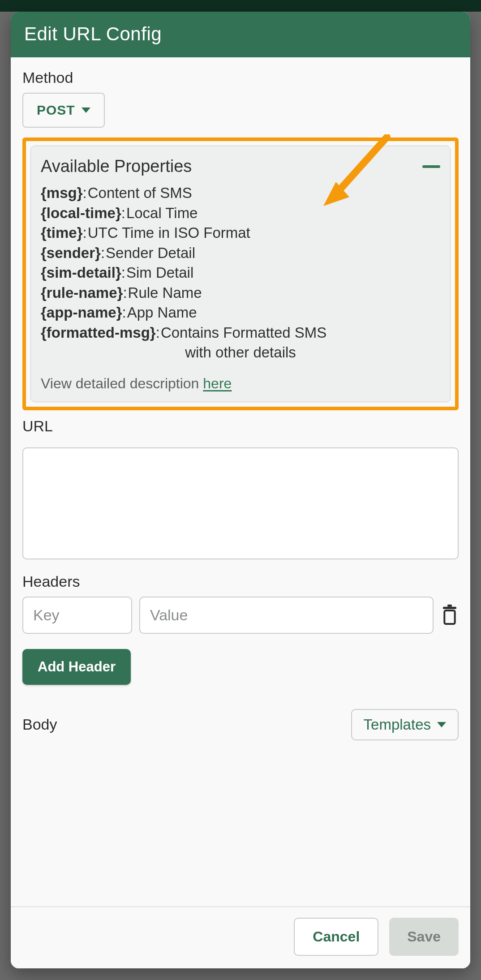 The image size is (481, 980). What do you see at coordinates (240, 254) in the screenshot?
I see `property-row: {sender}: Sender Detail` at bounding box center [240, 254].